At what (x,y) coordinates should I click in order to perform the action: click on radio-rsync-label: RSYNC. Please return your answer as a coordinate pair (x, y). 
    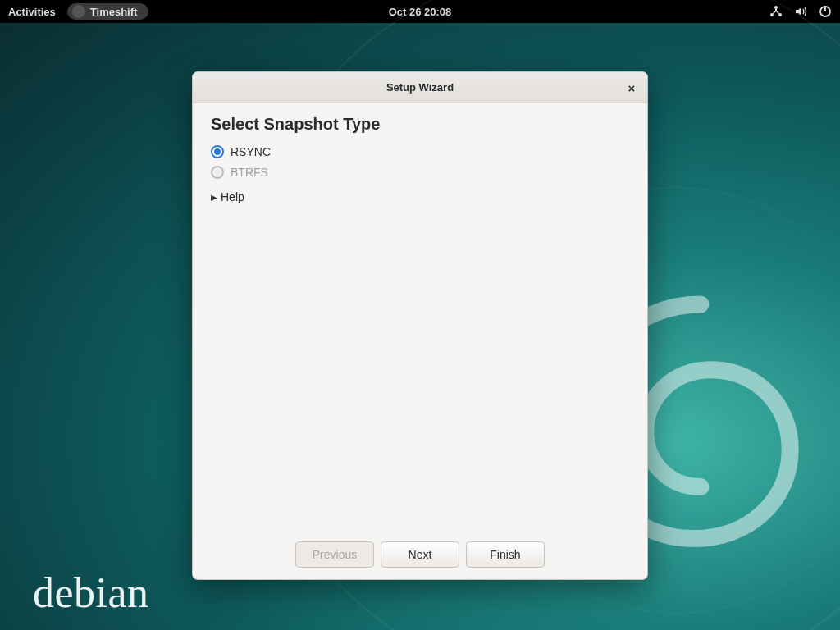
    Looking at the image, I should click on (251, 152).